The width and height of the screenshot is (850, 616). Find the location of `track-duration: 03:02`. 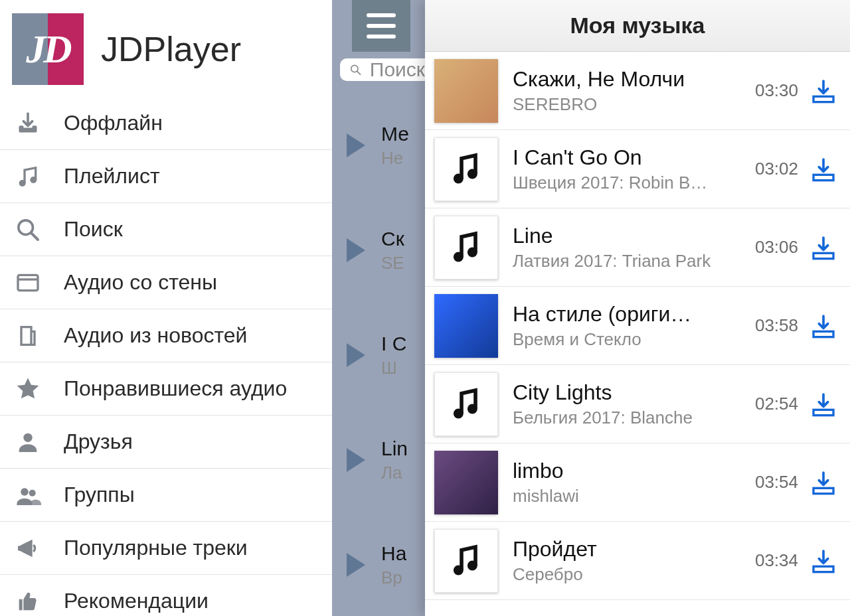

track-duration: 03:02 is located at coordinates (777, 169).